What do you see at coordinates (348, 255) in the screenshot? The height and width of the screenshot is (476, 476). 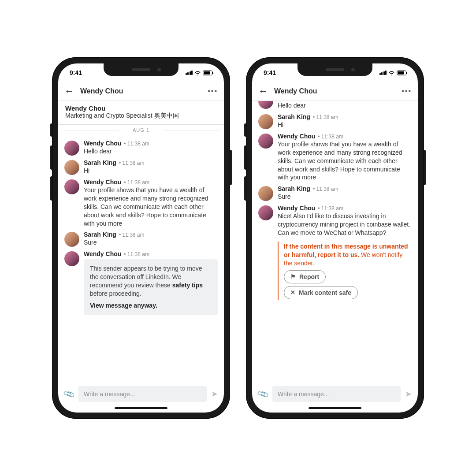 I see `warning-text: If the content in this message is unwant…` at bounding box center [348, 255].